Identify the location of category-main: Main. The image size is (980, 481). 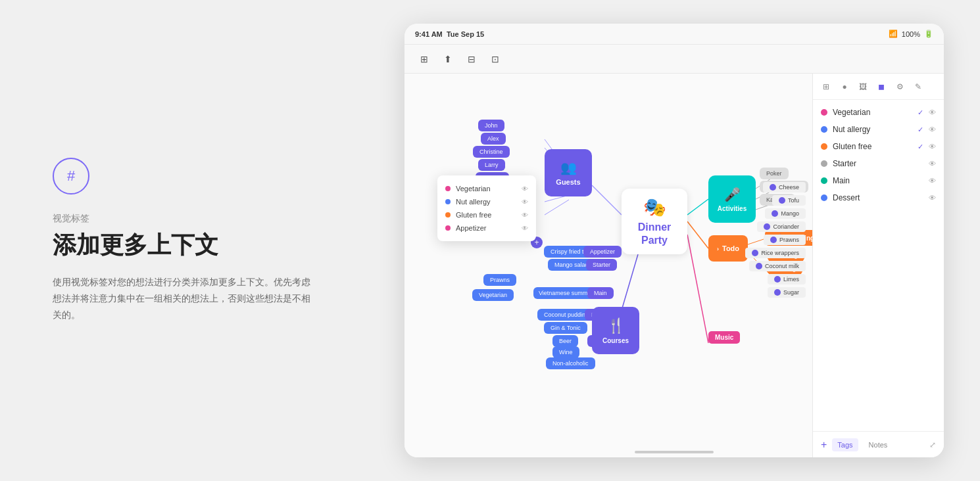
(600, 293).